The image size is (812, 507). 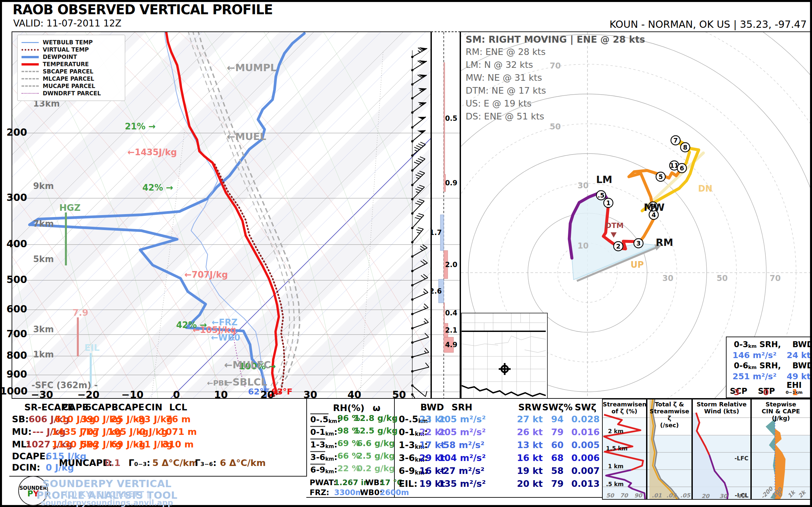 What do you see at coordinates (13, 374) in the screenshot?
I see `pressure-tick: 900` at bounding box center [13, 374].